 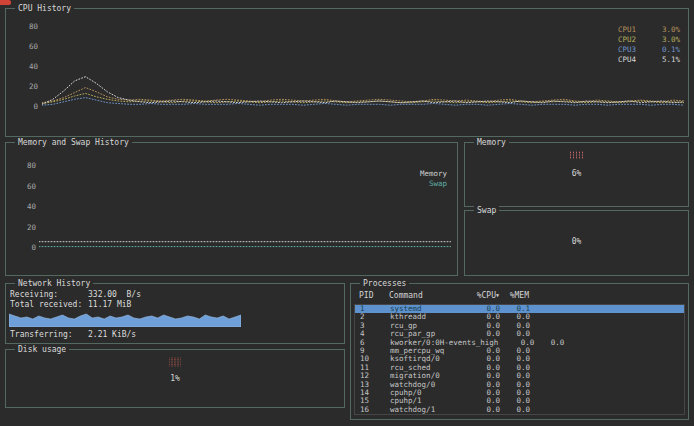 What do you see at coordinates (485, 410) in the screenshot?
I see `process-cpu: 0.0` at bounding box center [485, 410].